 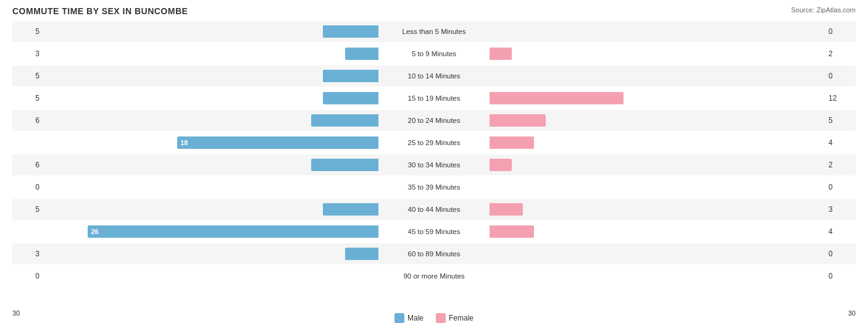 I want to click on bars-center: Less than 5 Minutes, so click(x=434, y=31).